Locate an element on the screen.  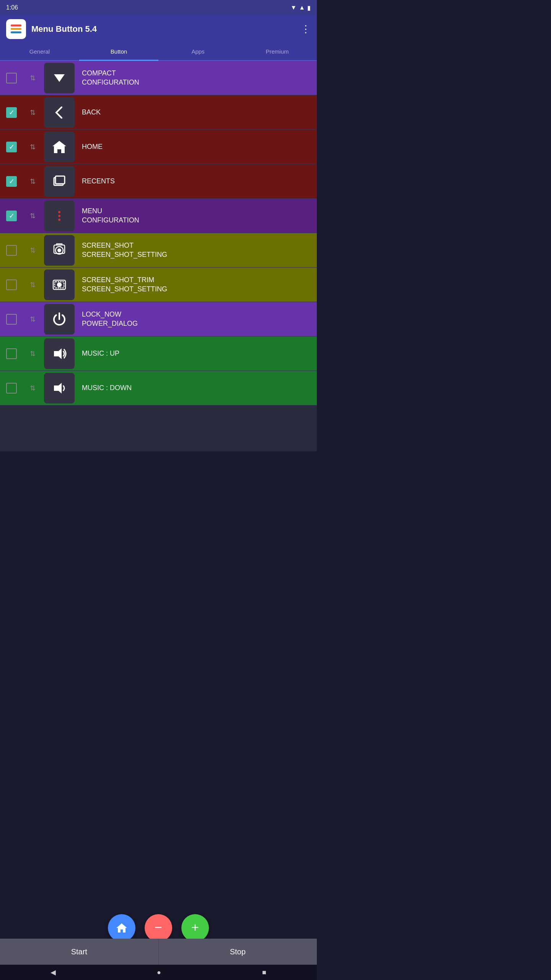
status-icons: ▼ ▲ ▮ is located at coordinates (301, 8).